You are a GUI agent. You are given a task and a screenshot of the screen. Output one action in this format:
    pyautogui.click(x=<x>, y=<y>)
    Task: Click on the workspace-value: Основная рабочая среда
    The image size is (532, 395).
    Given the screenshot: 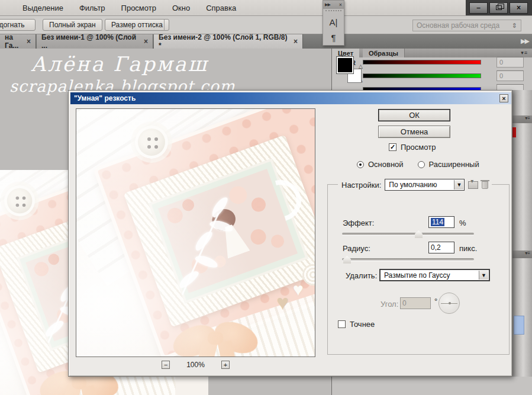 What is the action you would take?
    pyautogui.click(x=458, y=25)
    